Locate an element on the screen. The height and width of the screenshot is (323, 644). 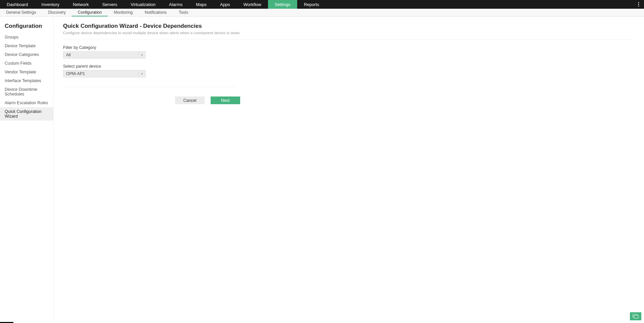
page-description: Configure device dependencies to avoid m… is located at coordinates (349, 33).